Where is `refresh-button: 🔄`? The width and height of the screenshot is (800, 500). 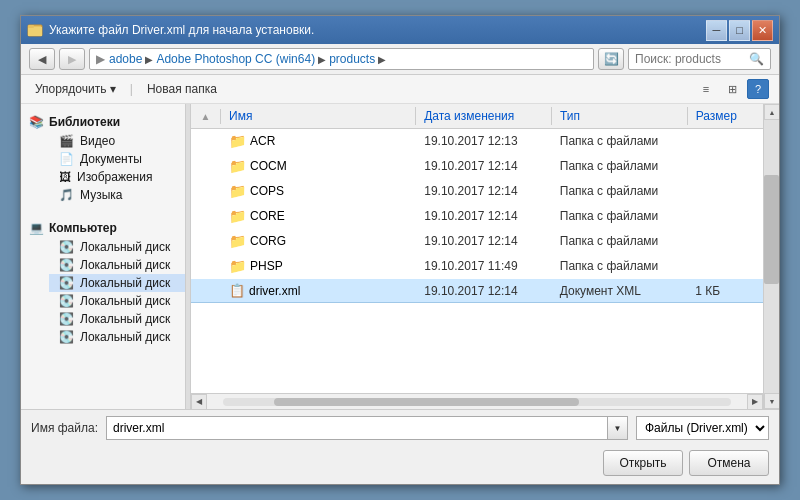
refresh-button: 🔄 is located at coordinates (611, 59).